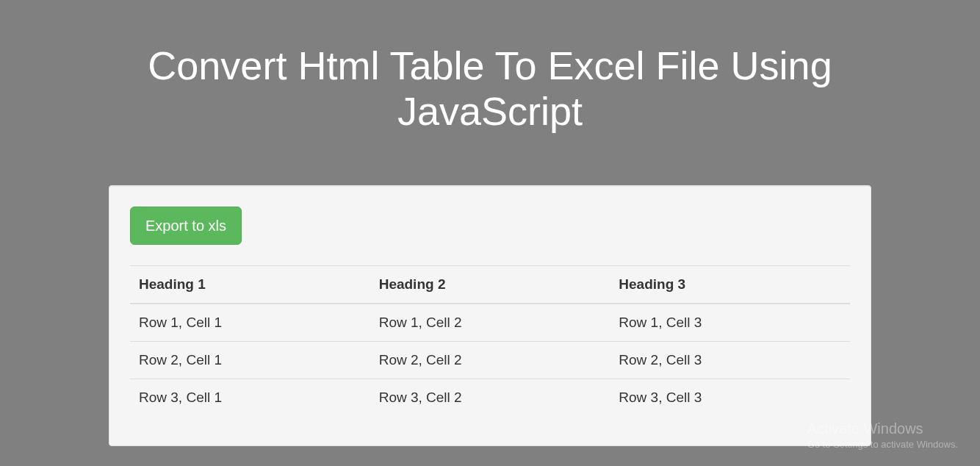 This screenshot has height=466, width=980. Describe the element at coordinates (250, 285) in the screenshot. I see `table-header-cell: Heading 1` at that location.